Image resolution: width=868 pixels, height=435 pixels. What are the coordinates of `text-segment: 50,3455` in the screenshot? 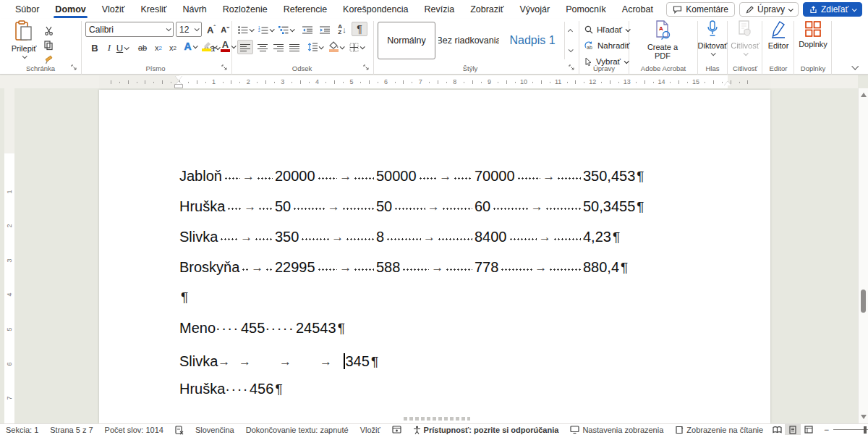 It's located at (609, 207).